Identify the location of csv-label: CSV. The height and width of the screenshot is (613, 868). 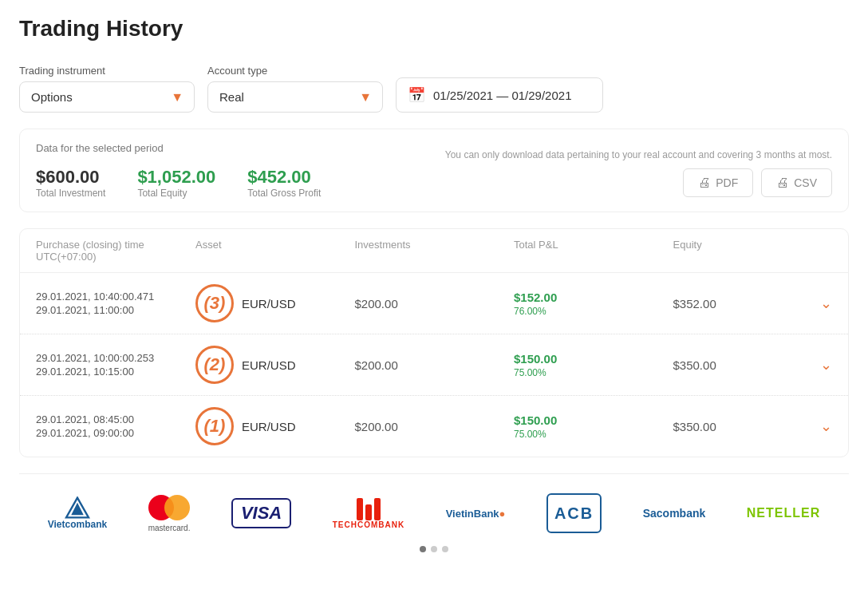
(806, 183).